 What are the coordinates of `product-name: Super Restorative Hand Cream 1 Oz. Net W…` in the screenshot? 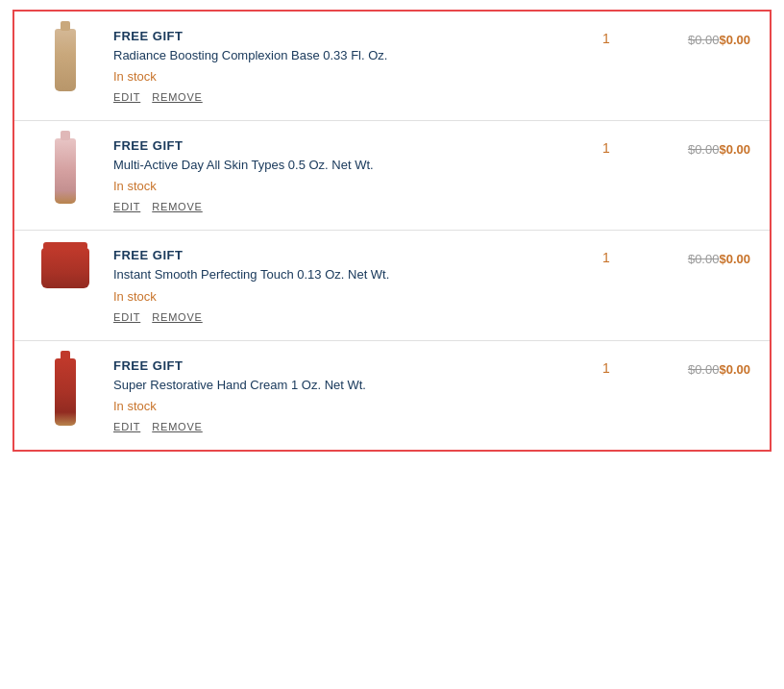 It's located at (346, 385).